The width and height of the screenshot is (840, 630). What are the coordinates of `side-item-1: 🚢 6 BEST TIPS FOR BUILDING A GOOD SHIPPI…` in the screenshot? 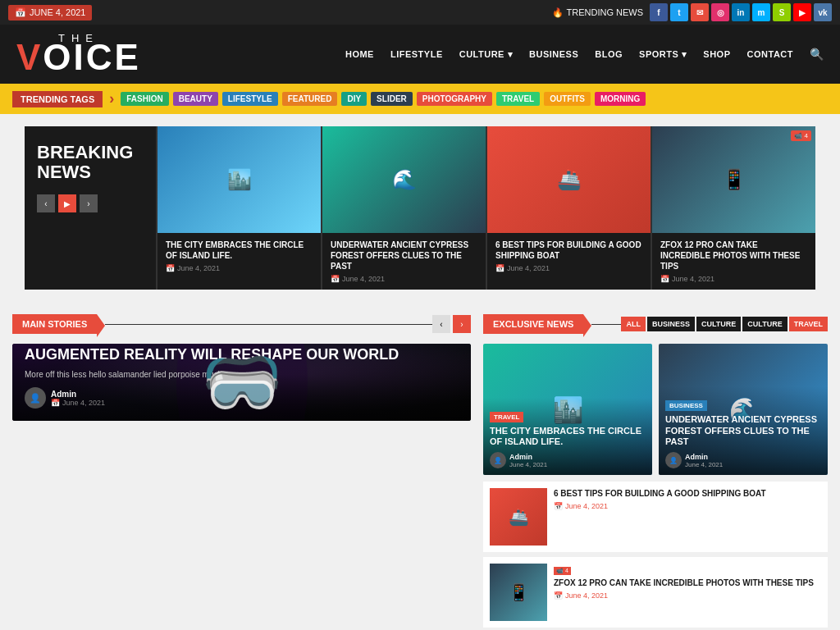 It's located at (655, 517).